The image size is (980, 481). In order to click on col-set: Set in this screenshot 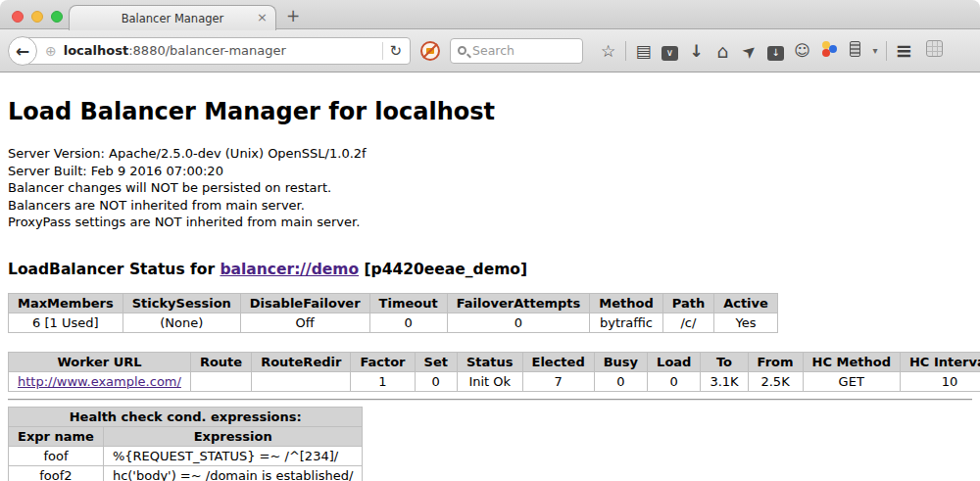, I will do `click(435, 361)`.